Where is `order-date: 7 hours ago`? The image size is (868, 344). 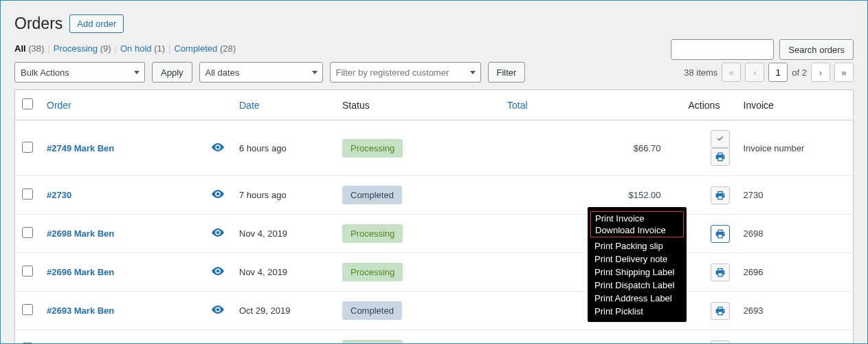 order-date: 7 hours ago is located at coordinates (284, 195).